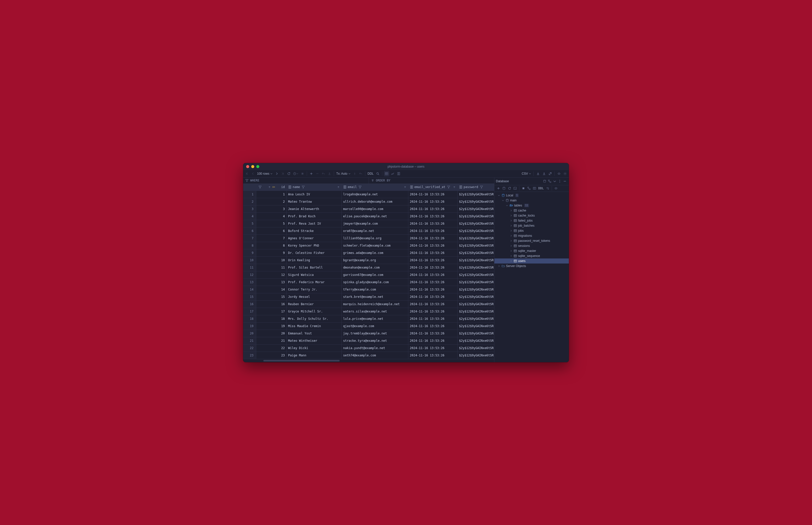 The height and width of the screenshot is (525, 812). I want to click on panel-diagram-button, so click(550, 181).